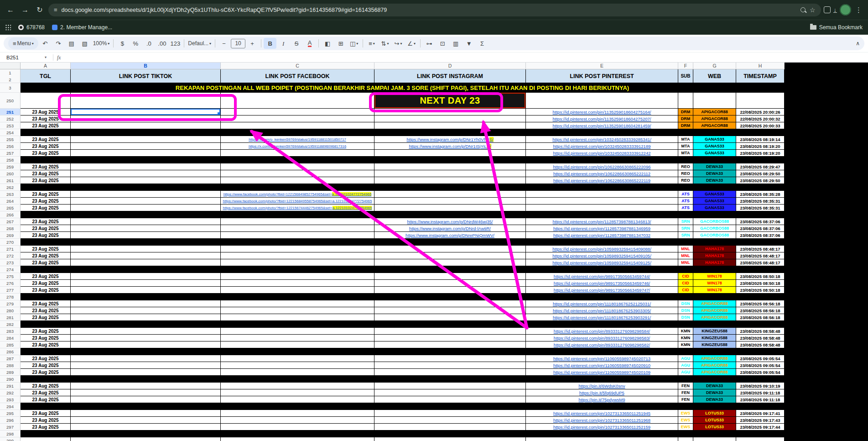  Describe the element at coordinates (146, 373) in the screenshot. I see `cell-B289` at that location.